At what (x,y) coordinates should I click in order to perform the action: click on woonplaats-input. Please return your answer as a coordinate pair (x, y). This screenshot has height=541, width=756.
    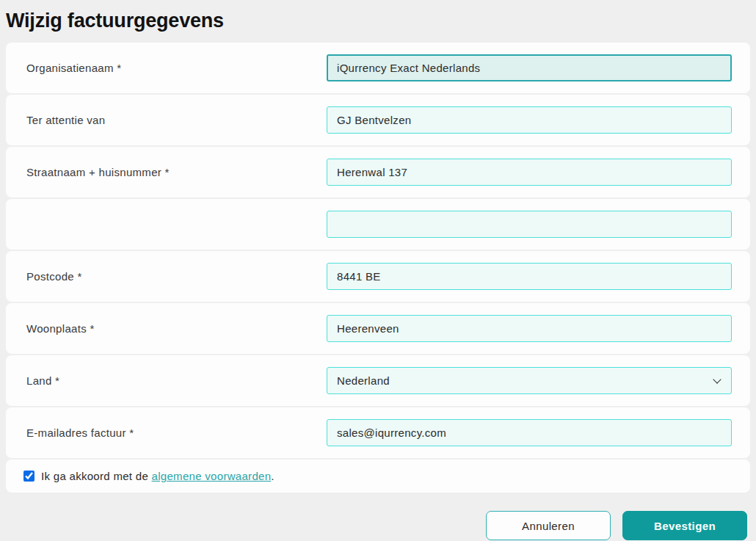
    Looking at the image, I should click on (529, 329).